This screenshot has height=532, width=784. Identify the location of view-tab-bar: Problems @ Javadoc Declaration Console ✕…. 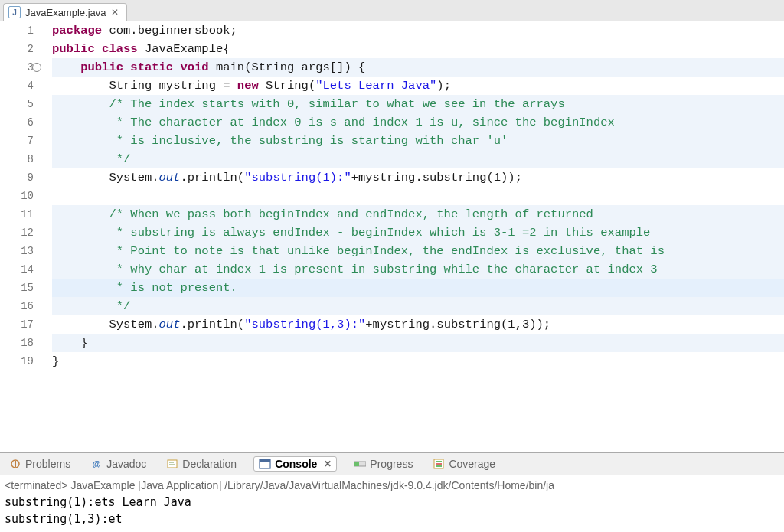
(392, 464).